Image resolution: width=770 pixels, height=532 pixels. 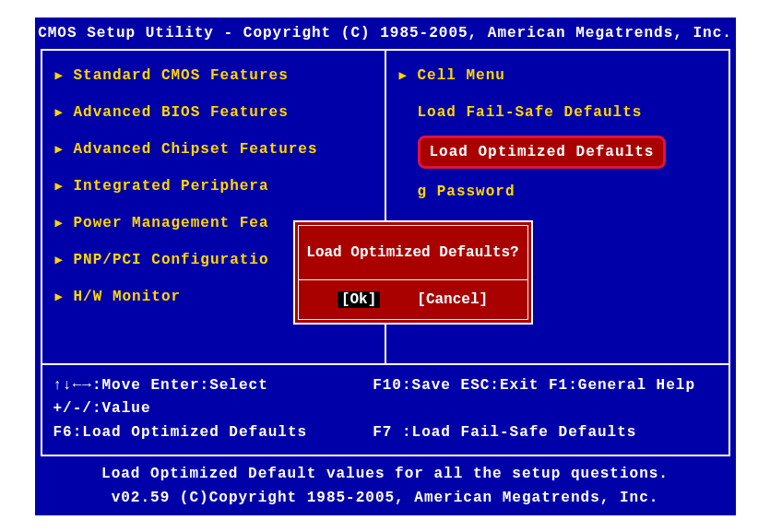 What do you see at coordinates (561, 112) in the screenshot?
I see `right-menu-item-1: ▶Load Fail-Safe Defaults` at bounding box center [561, 112].